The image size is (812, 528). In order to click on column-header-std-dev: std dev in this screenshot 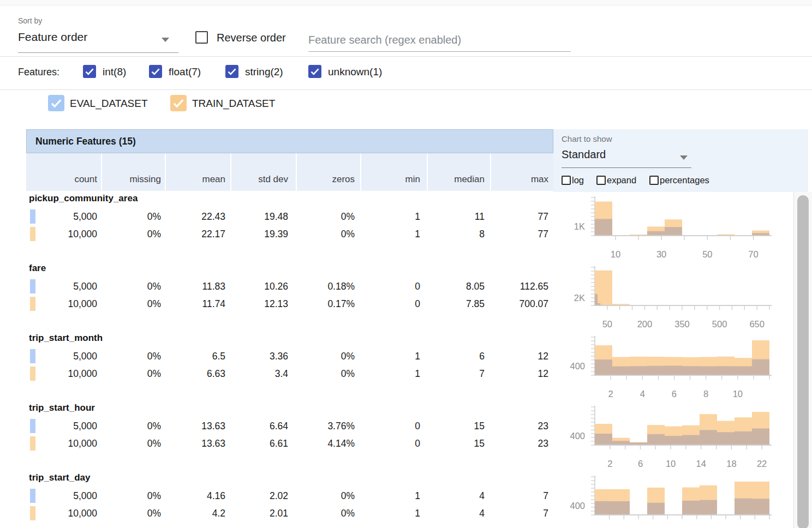, I will do `click(255, 181)`.